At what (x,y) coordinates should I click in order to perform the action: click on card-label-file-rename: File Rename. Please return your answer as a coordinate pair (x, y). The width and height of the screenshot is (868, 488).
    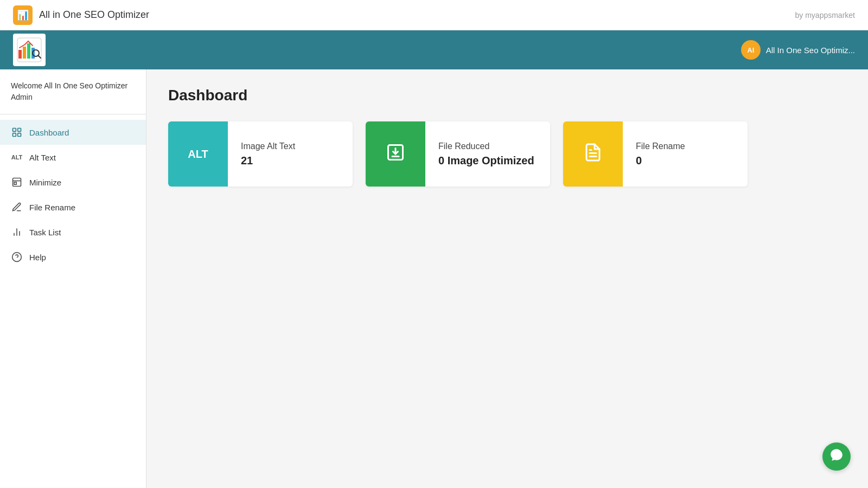
    Looking at the image, I should click on (661, 146).